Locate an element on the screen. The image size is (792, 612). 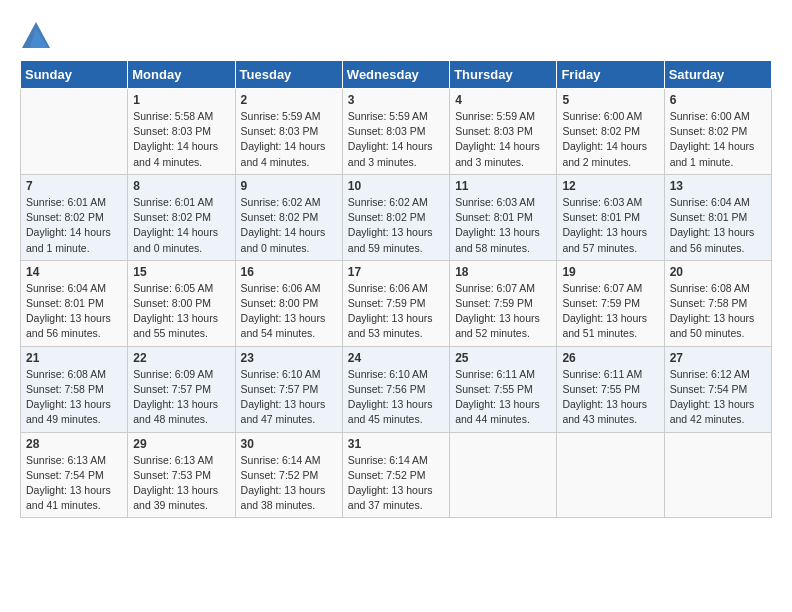
day-number: 10 is located at coordinates (396, 186).